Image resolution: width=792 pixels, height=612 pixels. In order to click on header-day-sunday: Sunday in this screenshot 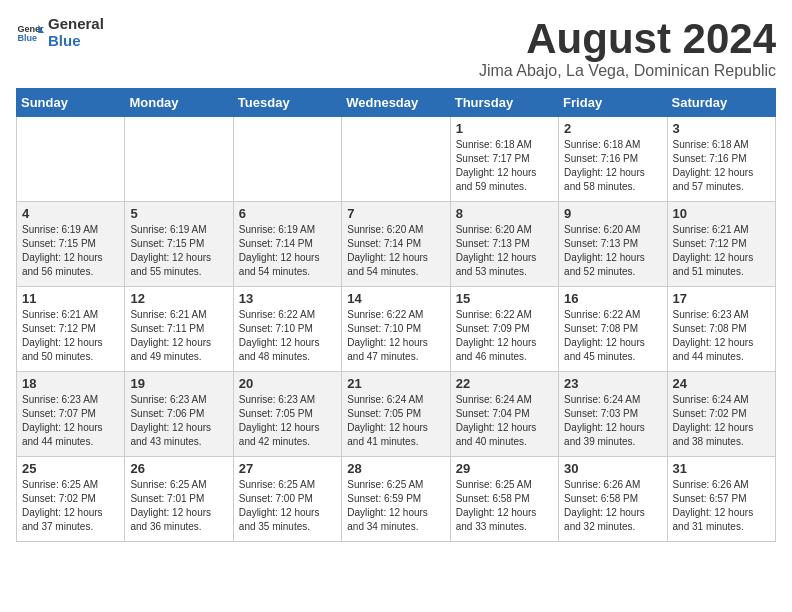, I will do `click(71, 103)`.